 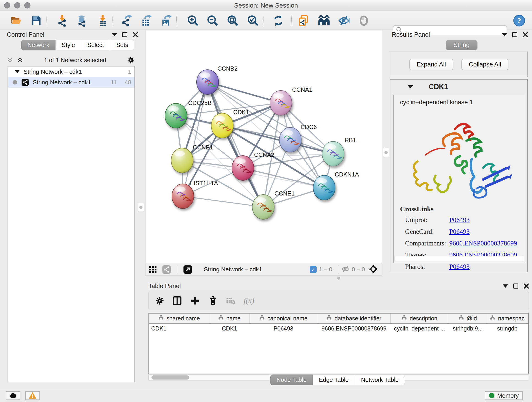 I want to click on zoom-in-icon, so click(x=193, y=21).